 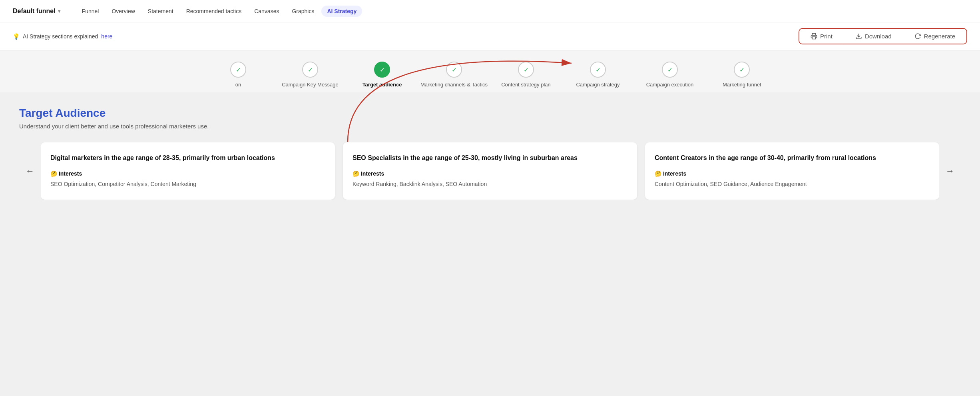 What do you see at coordinates (267, 11) in the screenshot?
I see `nav-canvases: Canvases` at bounding box center [267, 11].